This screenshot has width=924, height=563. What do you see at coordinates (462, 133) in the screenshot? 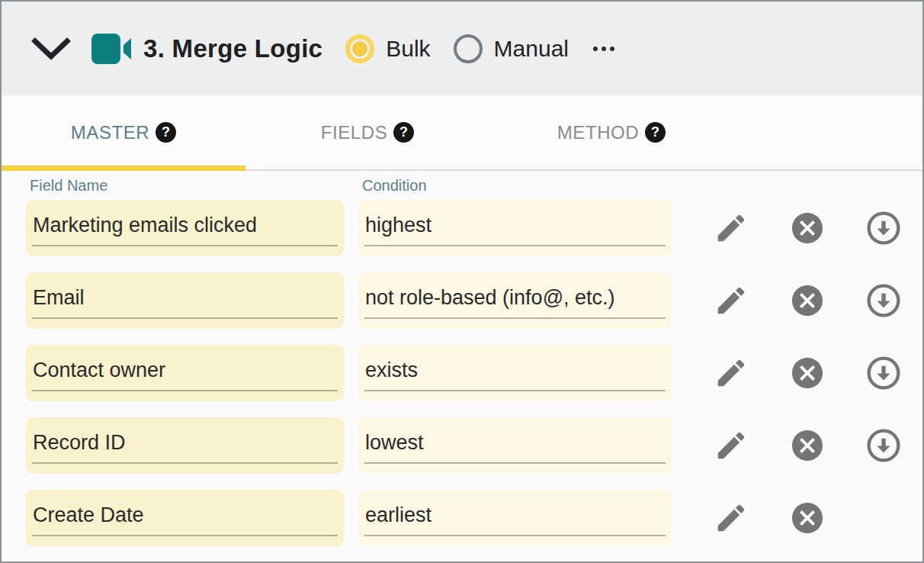
I see `tab-bar: MASTER ? FIELDS ? METHOD ?` at bounding box center [462, 133].